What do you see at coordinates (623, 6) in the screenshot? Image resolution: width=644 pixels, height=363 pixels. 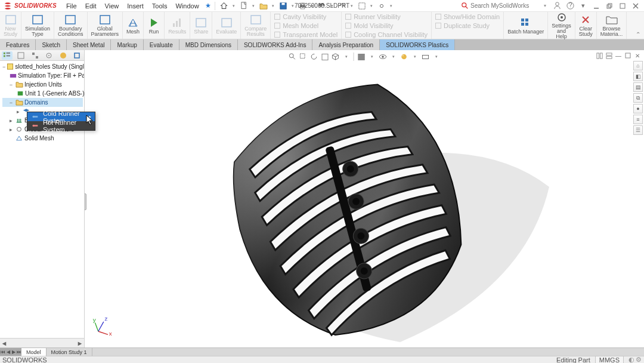 I see `maximize-icon` at bounding box center [623, 6].